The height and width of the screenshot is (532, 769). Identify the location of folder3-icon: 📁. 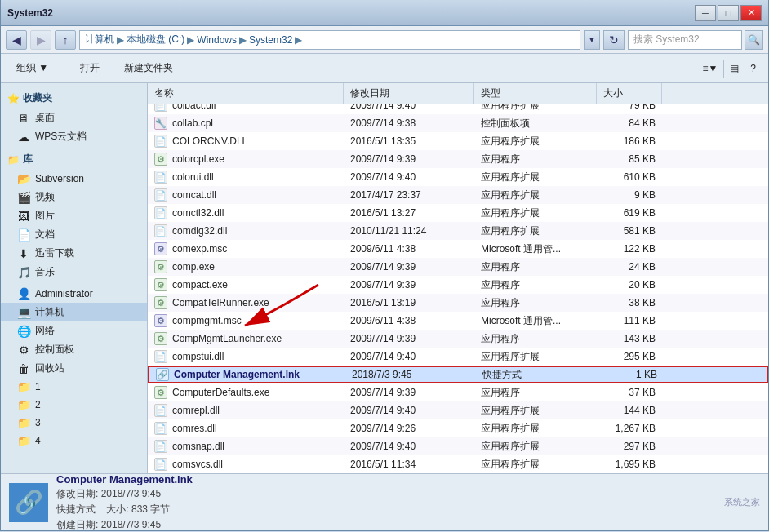
(24, 423).